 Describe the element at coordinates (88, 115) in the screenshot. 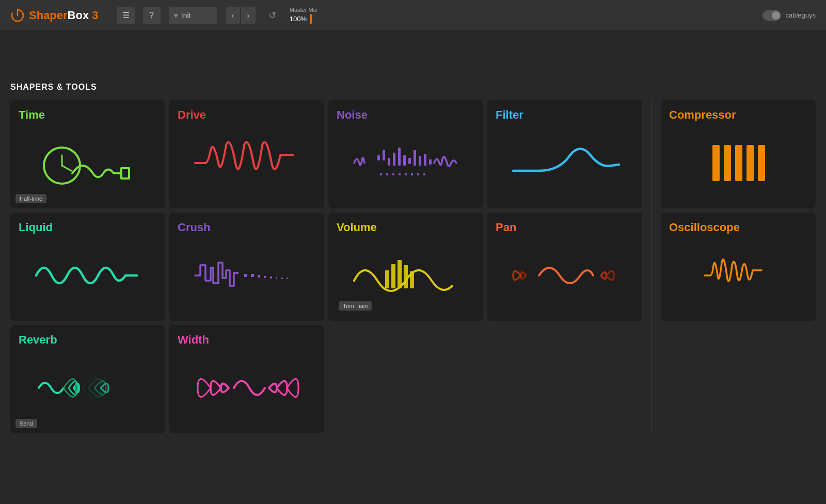

I see `tool-title-time: Time` at that location.